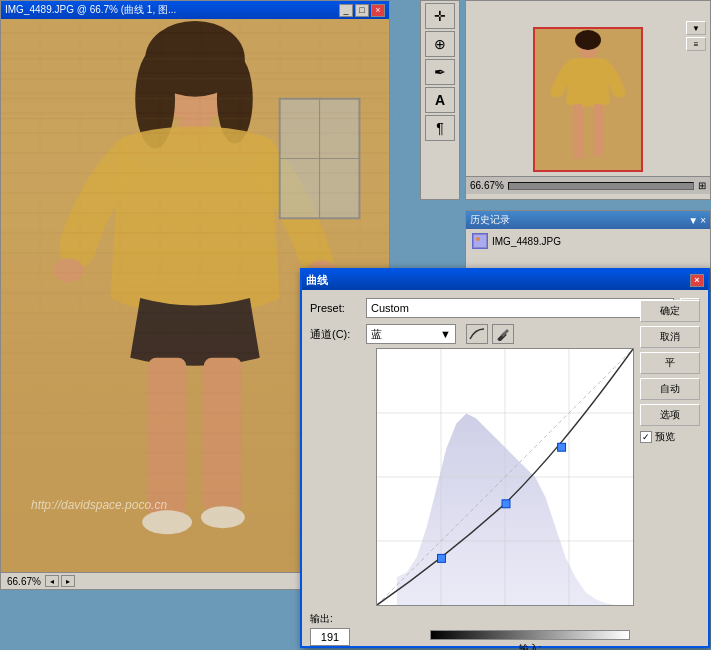  Describe the element at coordinates (601, 186) in the screenshot. I see `zoom-slider` at that location.